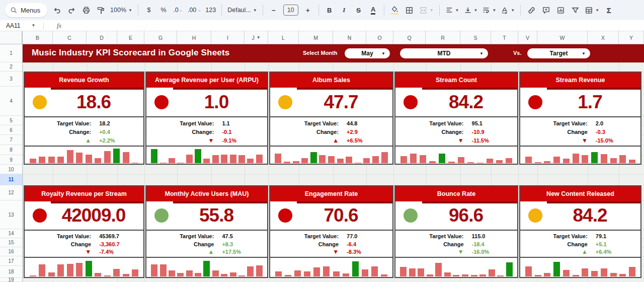 Image resolution: width=644 pixels, height=282 pixels. Describe the element at coordinates (456, 131) in the screenshot. I see `kpi-stats-section: Target Value:95.1Change:-10.9▼-11.5%` at that location.